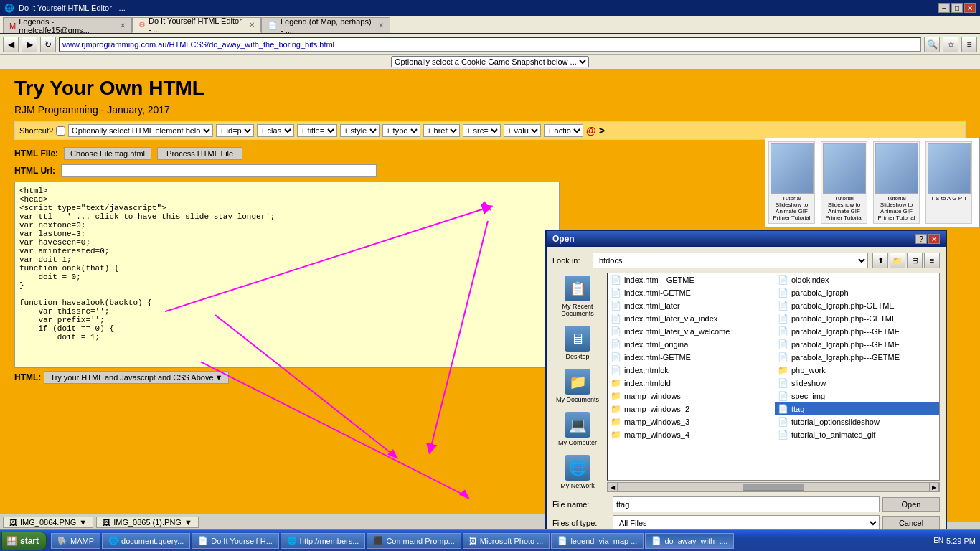 This screenshot has width=980, height=551. I want to click on taskbar-item-document: 🌐 document.query..., so click(146, 541).